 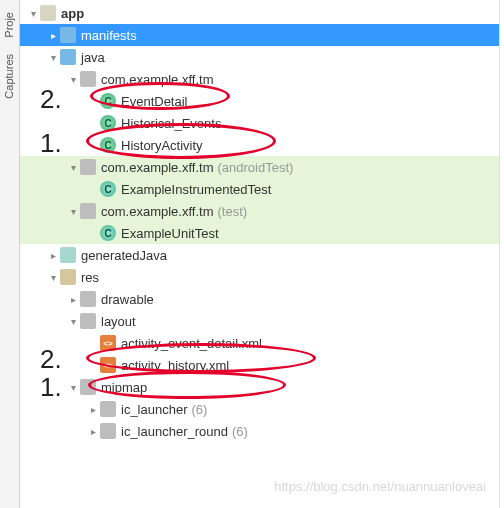 I want to click on node-label: res, so click(x=90, y=278).